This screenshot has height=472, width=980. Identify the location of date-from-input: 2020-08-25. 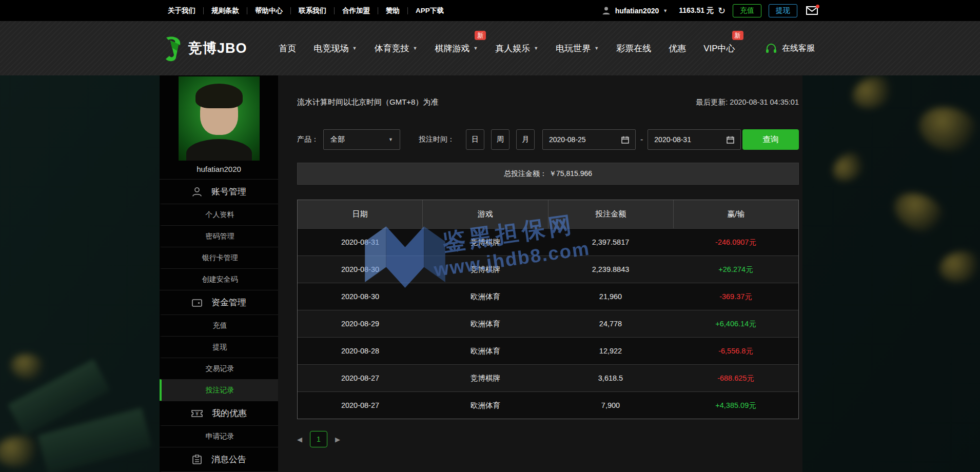
(589, 140).